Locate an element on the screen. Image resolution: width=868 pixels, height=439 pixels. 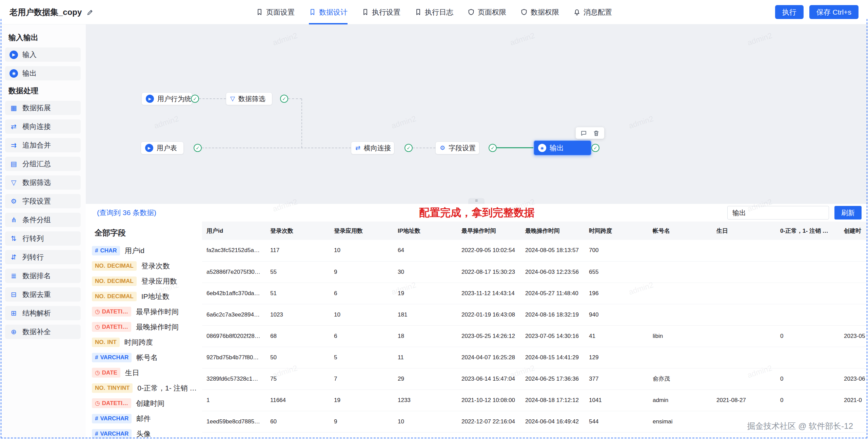
field-item: NO.TINYINT0-正常，1- 注销 不… is located at coordinates (147, 388).